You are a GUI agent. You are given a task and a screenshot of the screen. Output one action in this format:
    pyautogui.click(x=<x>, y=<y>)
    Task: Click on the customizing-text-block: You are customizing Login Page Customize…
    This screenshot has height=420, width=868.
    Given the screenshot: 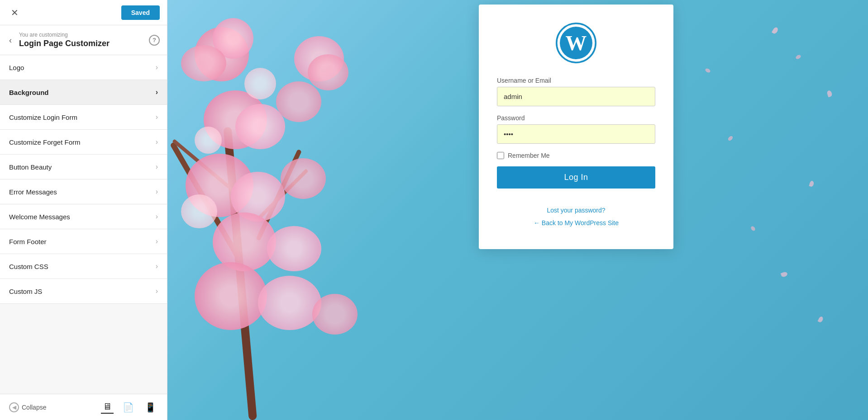 What is the action you would take?
    pyautogui.click(x=81, y=40)
    